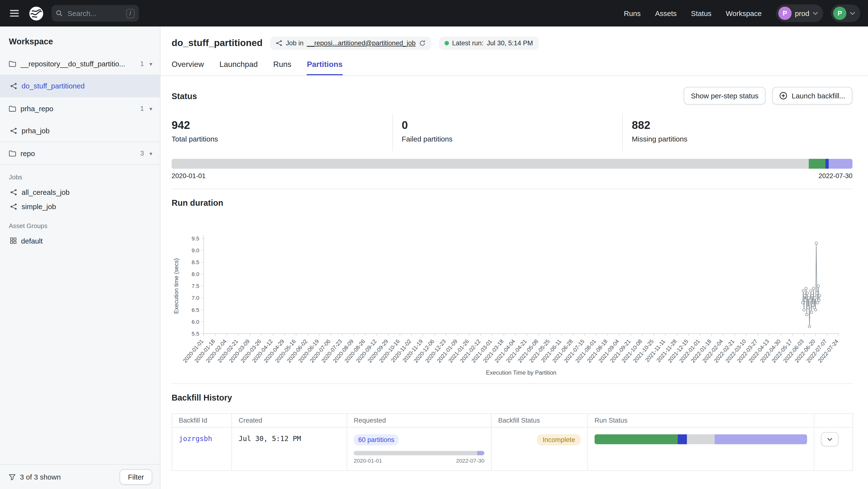 This screenshot has height=489, width=868. Describe the element at coordinates (512, 139) in the screenshot. I see `stat-label: Failed partitions` at that location.